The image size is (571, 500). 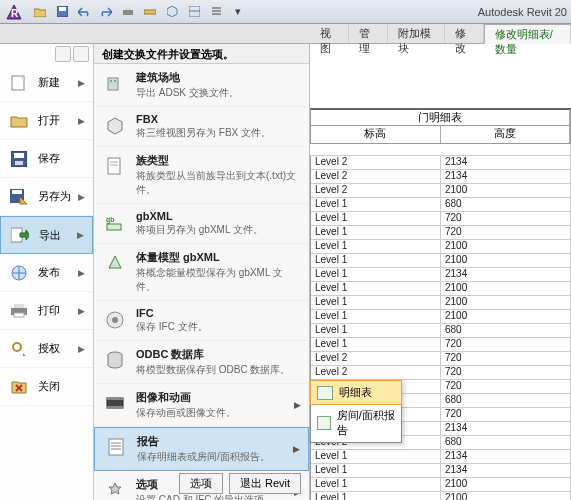 I want to click on export-ifc: IFC保存 IFC 文件。, so click(x=202, y=321).